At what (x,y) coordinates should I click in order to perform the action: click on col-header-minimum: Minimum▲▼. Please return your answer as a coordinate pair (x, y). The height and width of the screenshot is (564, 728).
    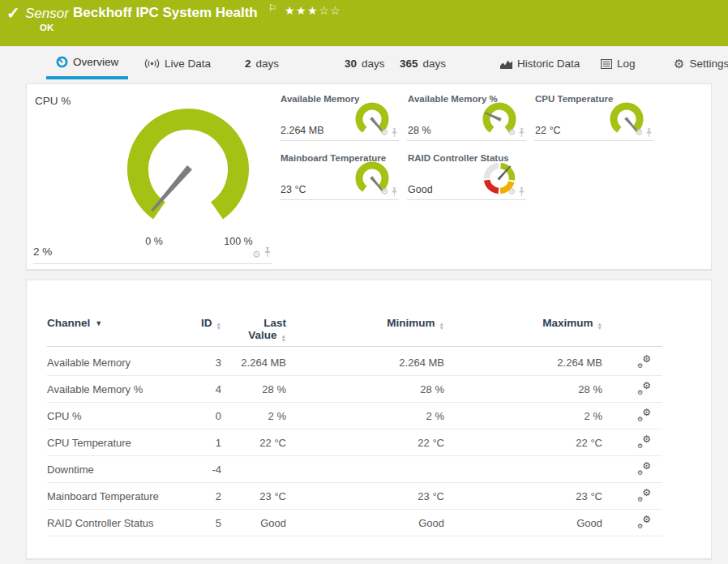
    Looking at the image, I should click on (365, 330).